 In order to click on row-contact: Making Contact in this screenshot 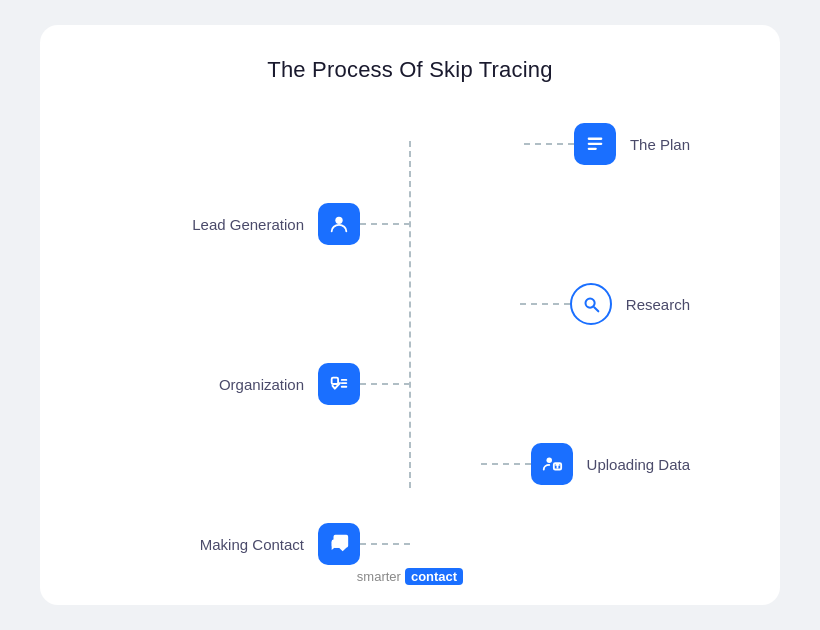, I will do `click(270, 544)`.